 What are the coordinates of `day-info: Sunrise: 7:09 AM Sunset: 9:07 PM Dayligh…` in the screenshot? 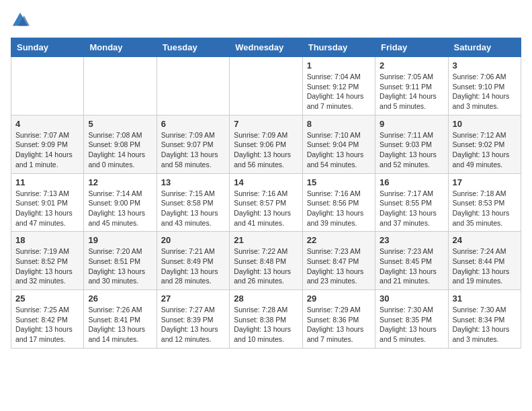 It's located at (193, 150).